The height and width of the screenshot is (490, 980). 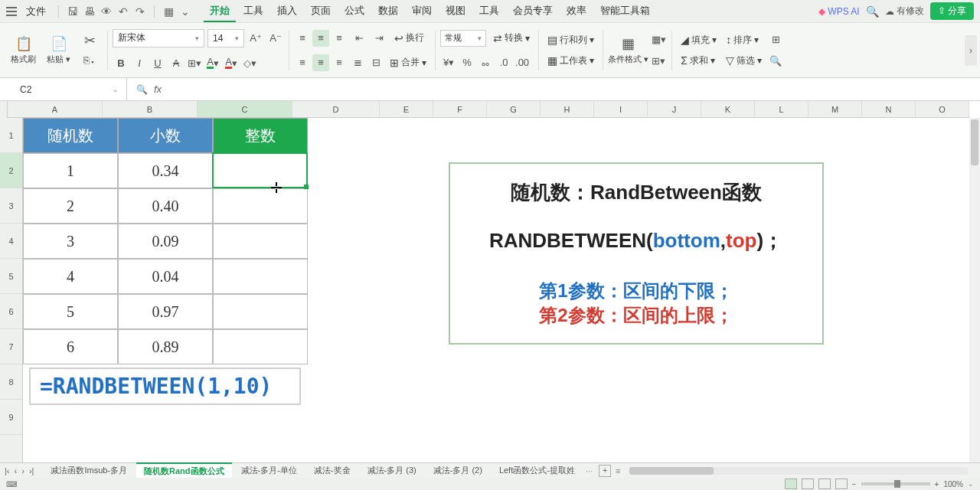 I want to click on cell-A3: 2, so click(x=70, y=206).